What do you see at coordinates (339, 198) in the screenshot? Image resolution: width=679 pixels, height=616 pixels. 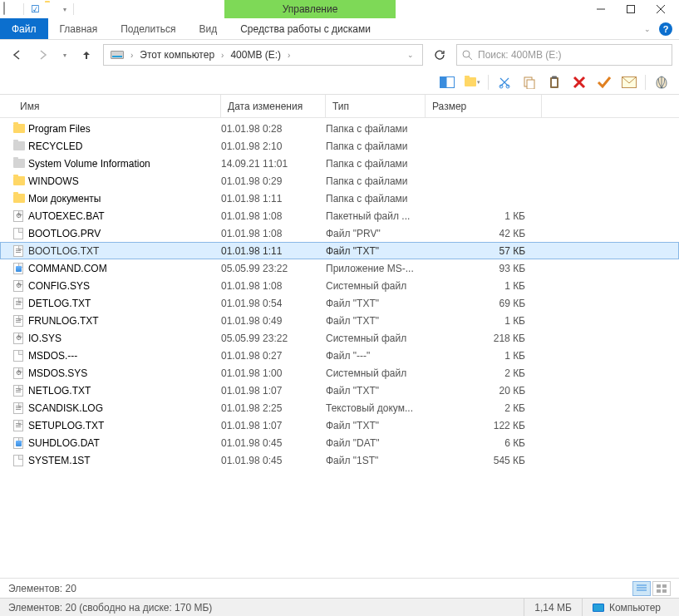 I see `file-row: Мои документы01.01.98 1:11Папка с файлам…` at bounding box center [339, 198].